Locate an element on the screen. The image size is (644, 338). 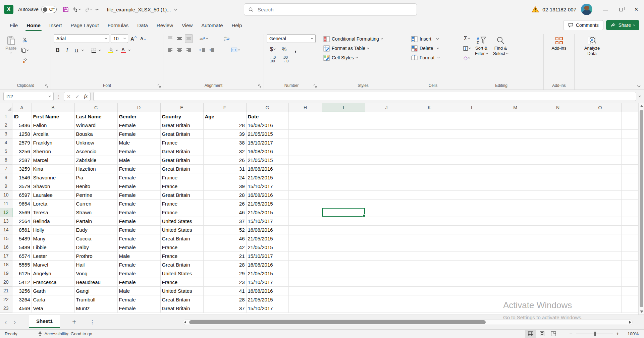
cell-D13: Female is located at coordinates (139, 221).